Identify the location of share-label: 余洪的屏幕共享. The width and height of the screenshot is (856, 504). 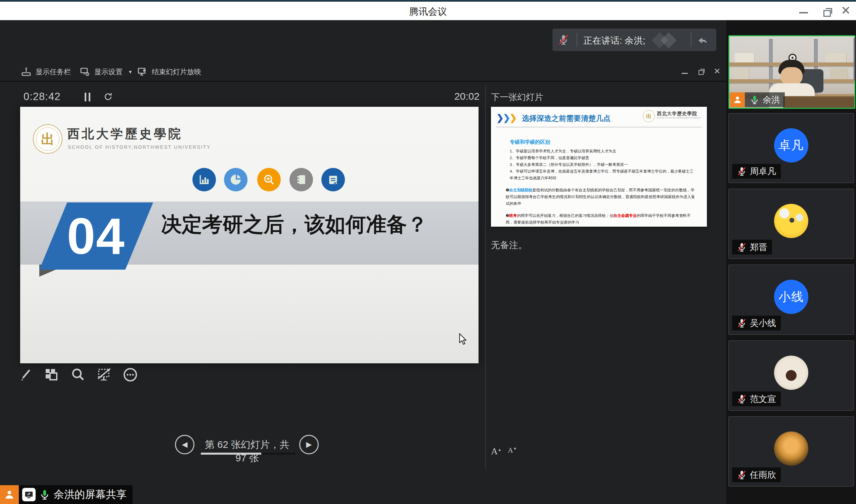
(76, 494).